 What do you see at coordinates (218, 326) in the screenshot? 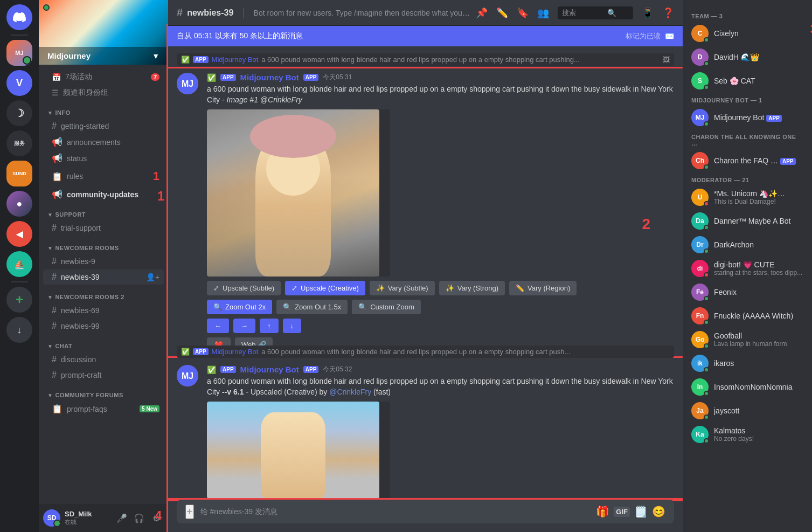
I see `arrow-left-icon: ←` at bounding box center [218, 326].